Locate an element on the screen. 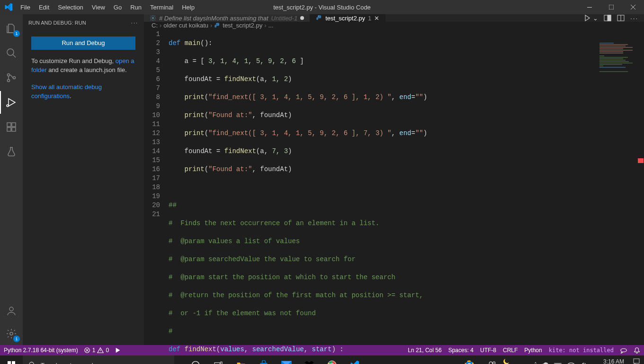  dropbox-icon is located at coordinates (309, 360).